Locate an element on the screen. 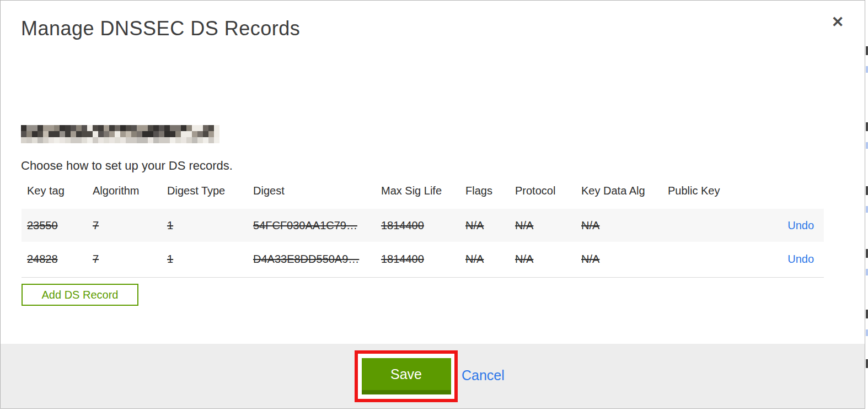  cell-key-tag: 24828 is located at coordinates (57, 259).